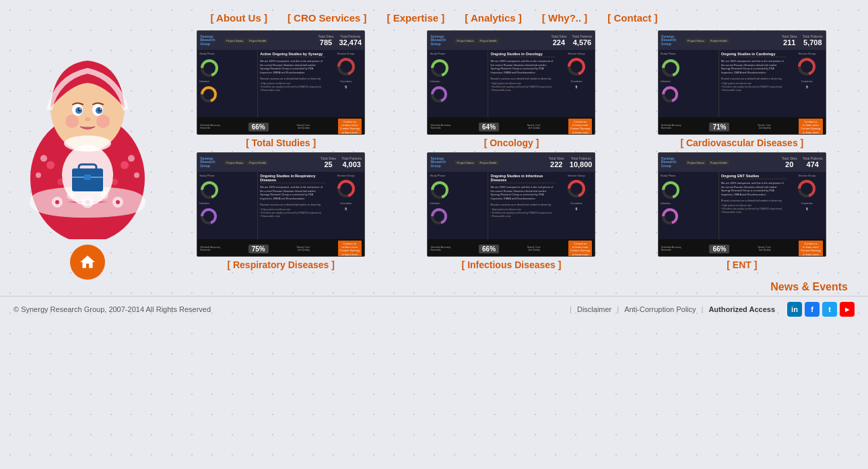 This screenshot has height=469, width=868. What do you see at coordinates (512, 143) in the screenshot?
I see `card-label-oncology: [ Oncology ]` at bounding box center [512, 143].